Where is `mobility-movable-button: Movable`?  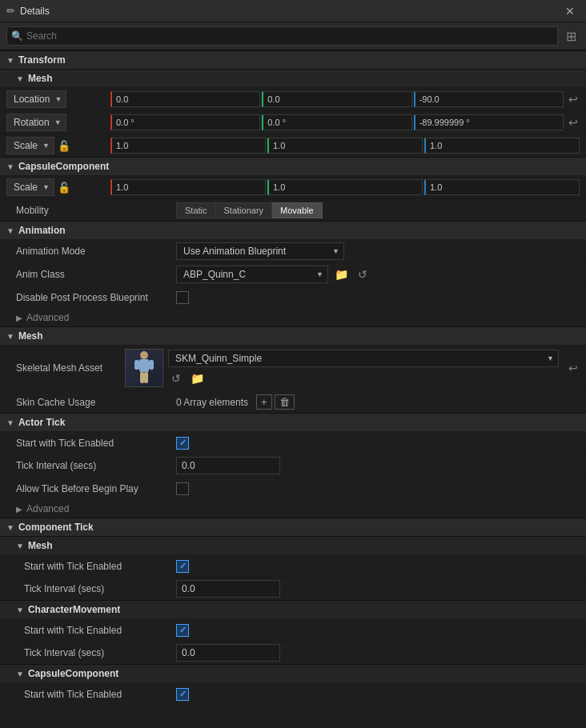 mobility-movable-button: Movable is located at coordinates (298, 210).